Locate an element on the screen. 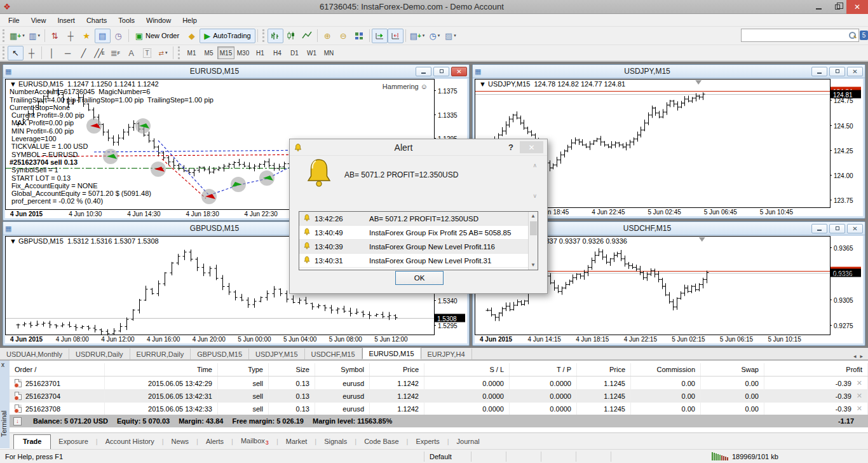 The width and height of the screenshot is (868, 463). terminal-tab-experts: Experts is located at coordinates (427, 441).